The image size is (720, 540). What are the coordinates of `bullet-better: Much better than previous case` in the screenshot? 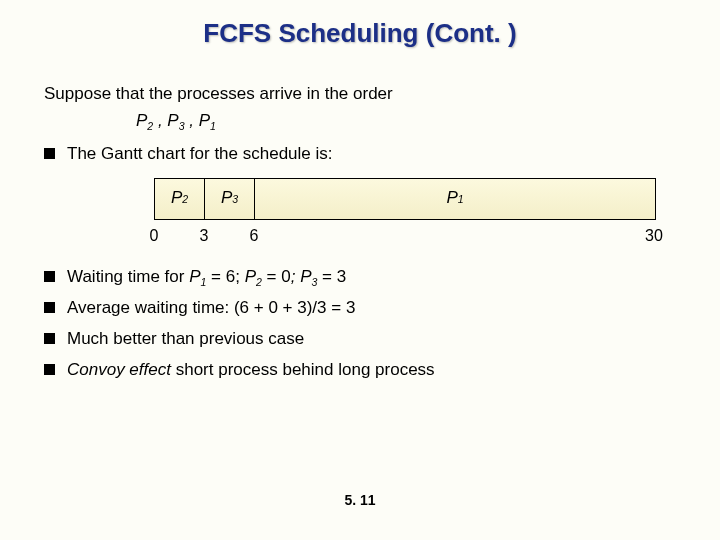 It's located at (360, 340).